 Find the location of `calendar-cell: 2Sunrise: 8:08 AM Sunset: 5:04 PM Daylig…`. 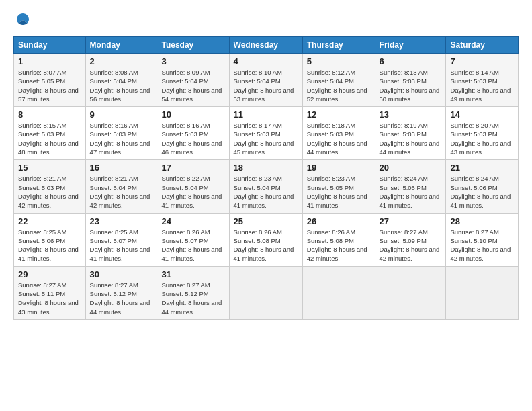

calendar-cell: 2Sunrise: 8:08 AM Sunset: 5:04 PM Daylig… is located at coordinates (121, 81).